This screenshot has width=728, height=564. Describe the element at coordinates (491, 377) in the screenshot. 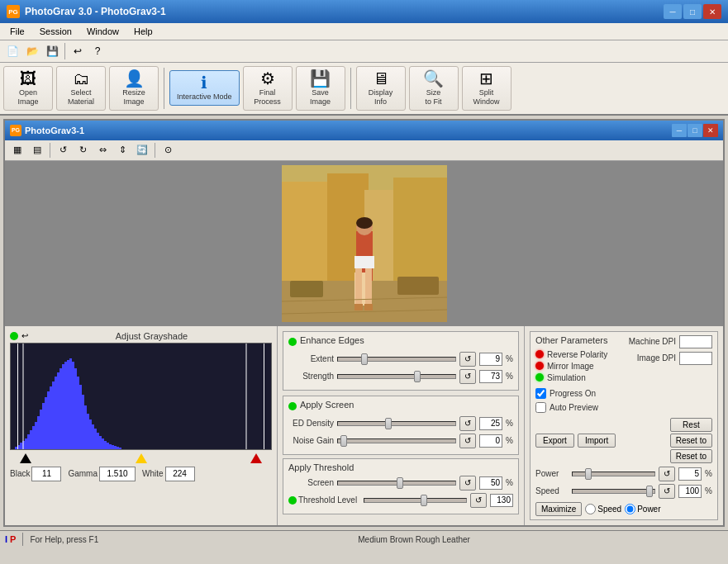

I see `strength-input` at that location.